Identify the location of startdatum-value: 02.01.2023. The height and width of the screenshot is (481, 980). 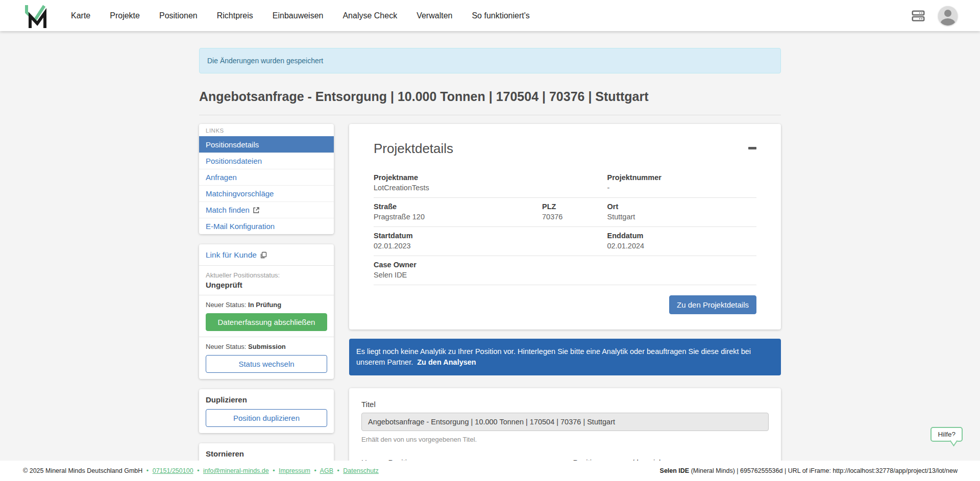
(491, 246).